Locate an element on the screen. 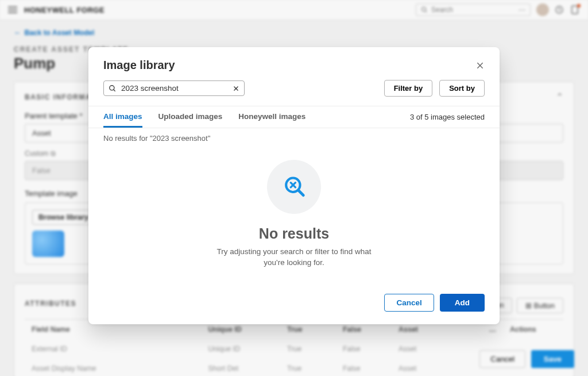 This screenshot has height=376, width=588. search-icon is located at coordinates (113, 89).